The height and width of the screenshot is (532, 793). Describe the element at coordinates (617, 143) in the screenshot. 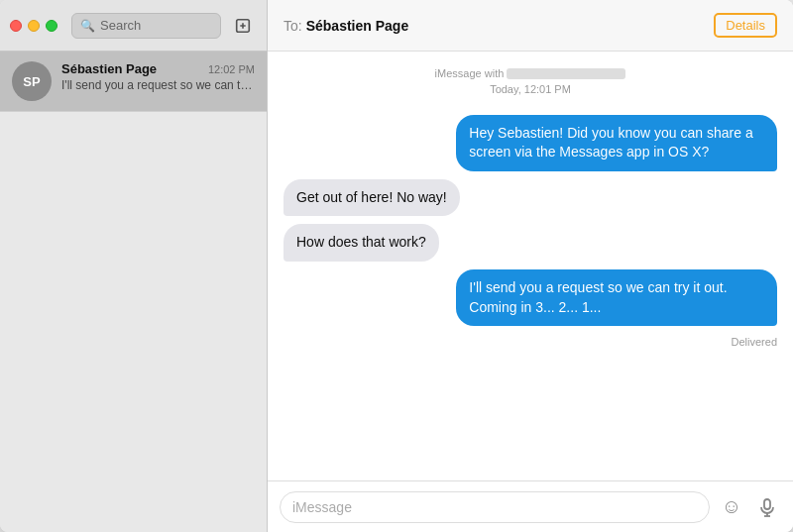

I see `message-bubble: Hey Sebastien! Did you know you can shar…` at that location.